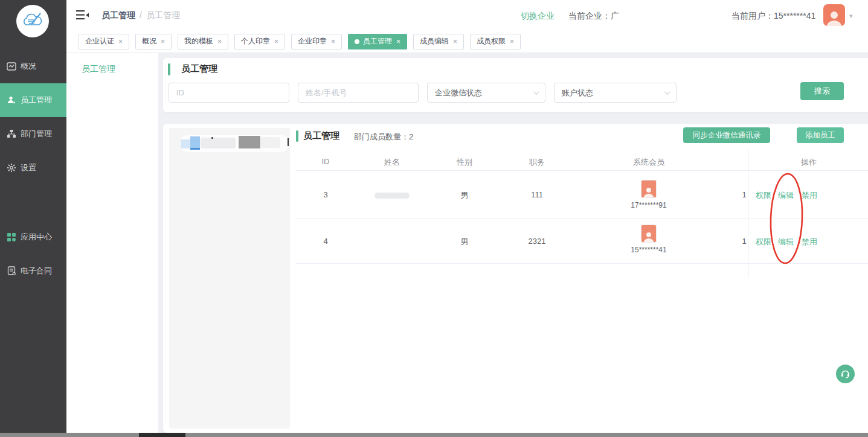 The image size is (868, 437). Describe the element at coordinates (382, 136) in the screenshot. I see `member-count-label: 部门成员数量：` at that location.